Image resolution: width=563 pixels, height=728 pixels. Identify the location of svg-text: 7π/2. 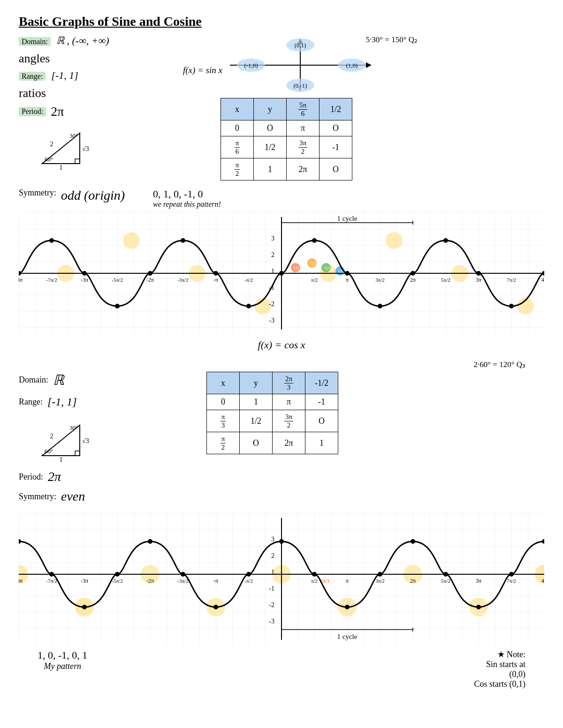
(511, 280).